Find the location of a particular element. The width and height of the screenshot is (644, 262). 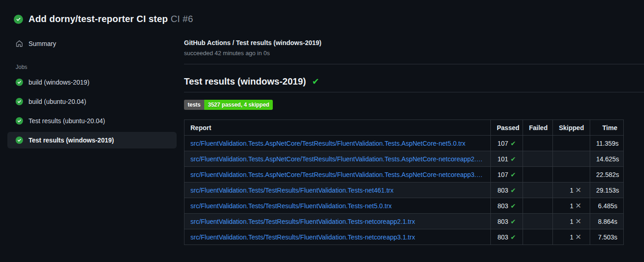

section-title: Test results (windows-2019) ✔ is located at coordinates (414, 82).